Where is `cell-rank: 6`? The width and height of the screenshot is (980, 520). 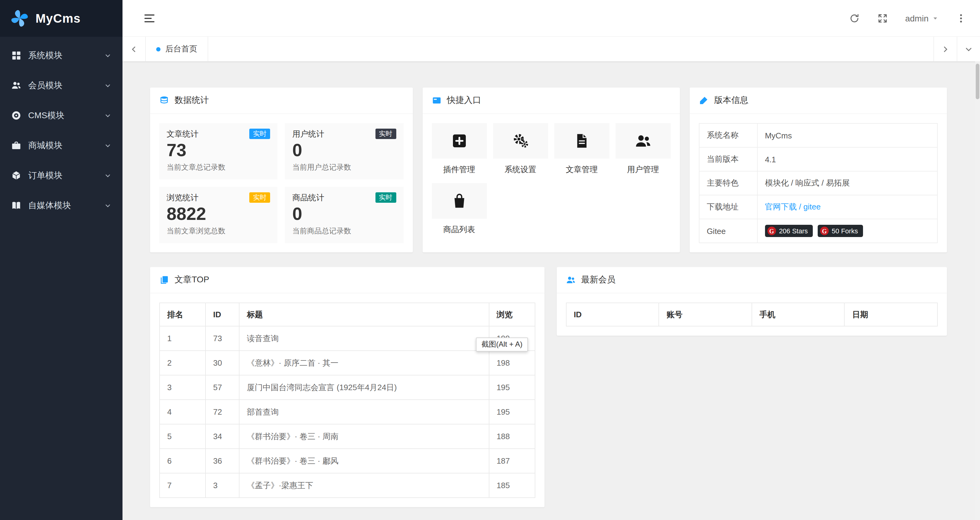 cell-rank: 6 is located at coordinates (183, 461).